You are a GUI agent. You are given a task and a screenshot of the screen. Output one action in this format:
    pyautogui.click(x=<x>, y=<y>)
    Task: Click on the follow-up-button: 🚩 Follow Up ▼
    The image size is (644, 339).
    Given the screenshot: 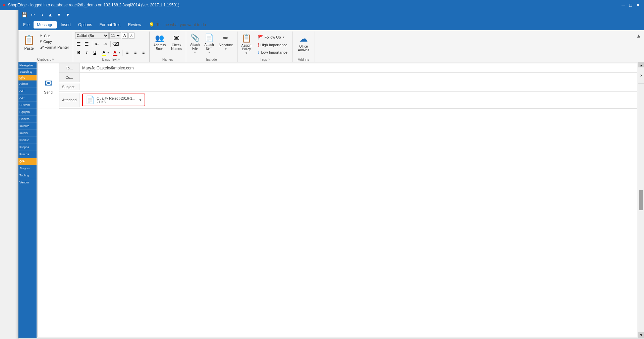 What is the action you would take?
    pyautogui.click(x=272, y=37)
    